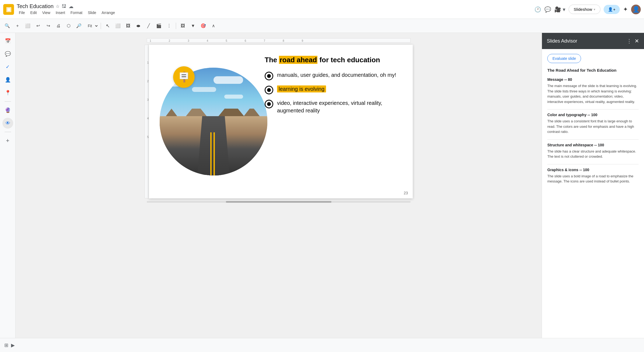 This screenshot has height=352, width=644. What do you see at coordinates (8, 41) in the screenshot?
I see `sidebar-icon-calendar: 📅` at bounding box center [8, 41].